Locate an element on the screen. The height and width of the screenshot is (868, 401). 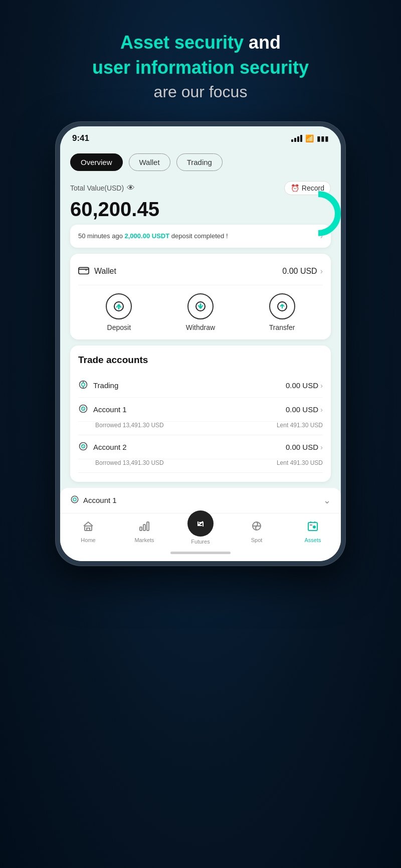
nav-home: Home is located at coordinates (88, 532).